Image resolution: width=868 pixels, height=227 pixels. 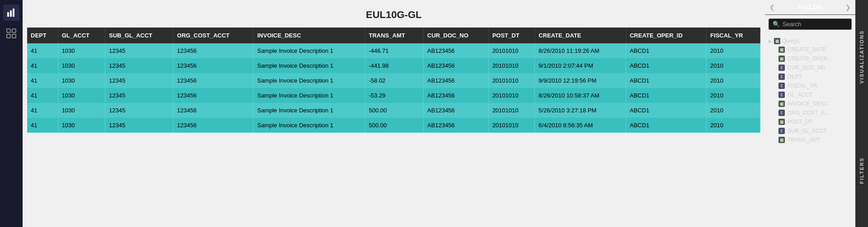 I want to click on col-create-date: CREATE_DATE, so click(x=580, y=35).